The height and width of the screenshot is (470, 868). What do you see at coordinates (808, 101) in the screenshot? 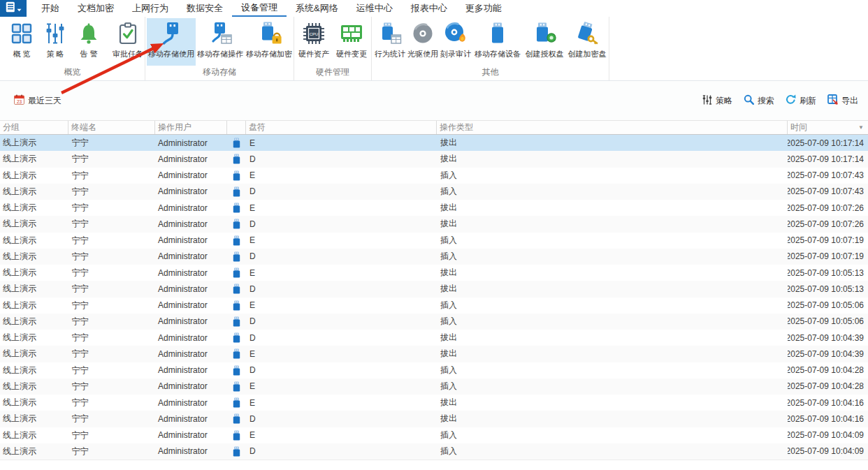
I see `refresh-label: 刷新` at bounding box center [808, 101].